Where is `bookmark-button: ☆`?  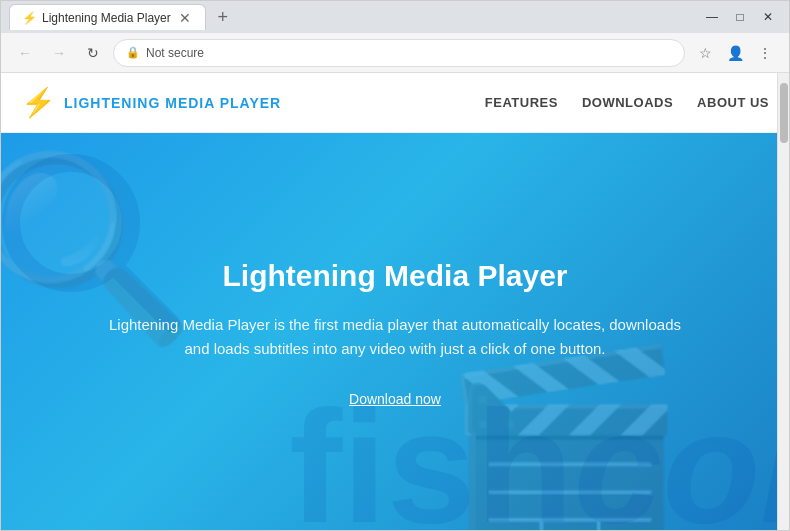
bookmark-button: ☆ is located at coordinates (705, 53).